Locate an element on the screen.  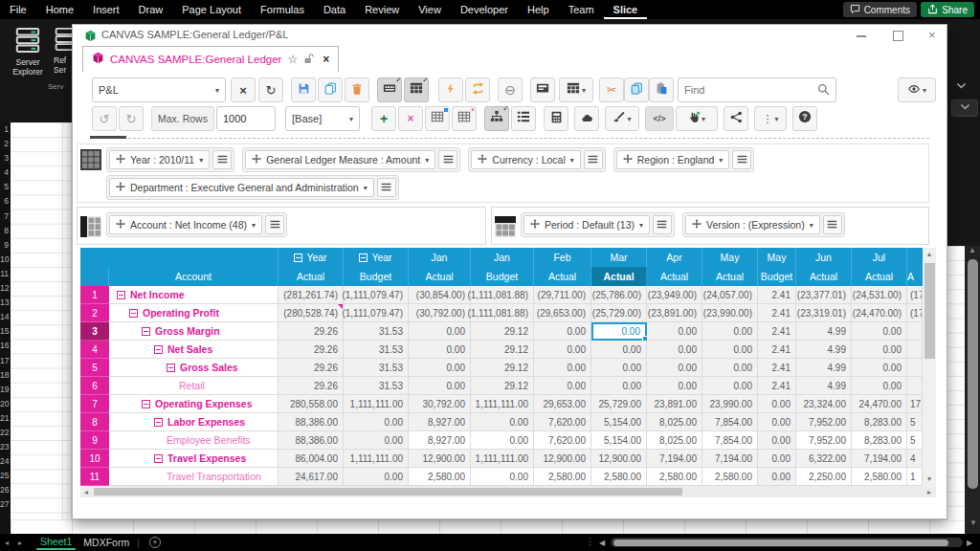
code-view-button: </> is located at coordinates (659, 119).